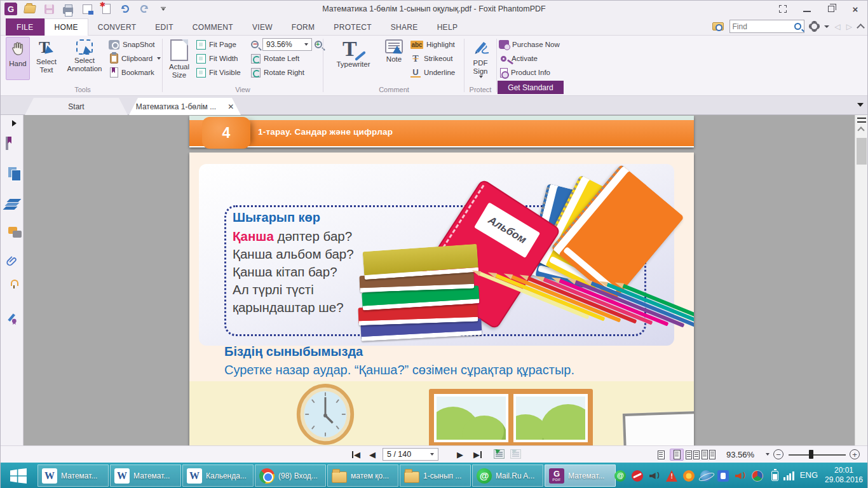 The image size is (868, 488). Describe the element at coordinates (480, 58) in the screenshot. I see `pdf-sign-button: PDF Sign` at that location.